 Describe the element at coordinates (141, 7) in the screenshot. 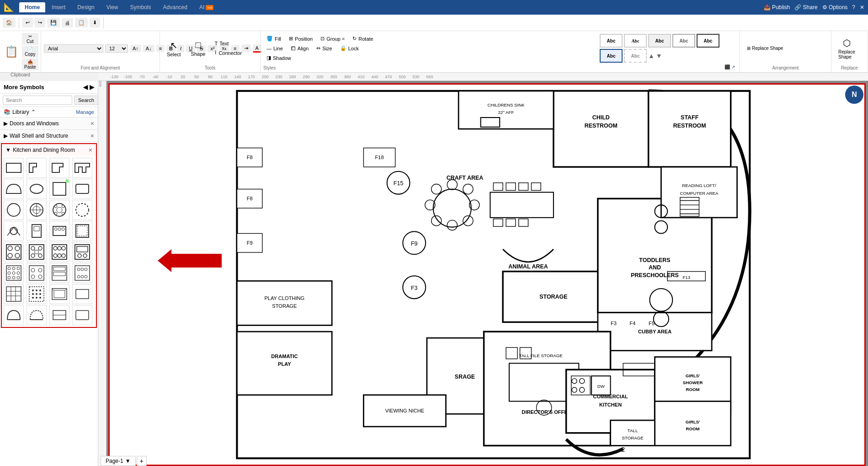

I see `tab-symbols: Symbols` at that location.